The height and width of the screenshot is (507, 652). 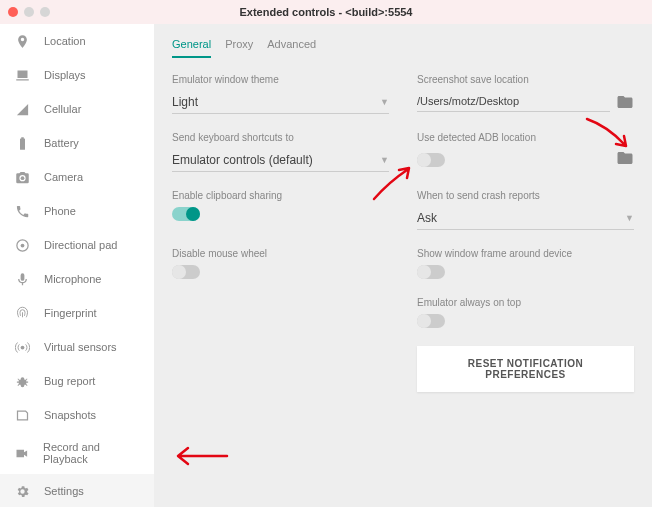 What do you see at coordinates (22, 211) in the screenshot?
I see `phone-icon` at bounding box center [22, 211].